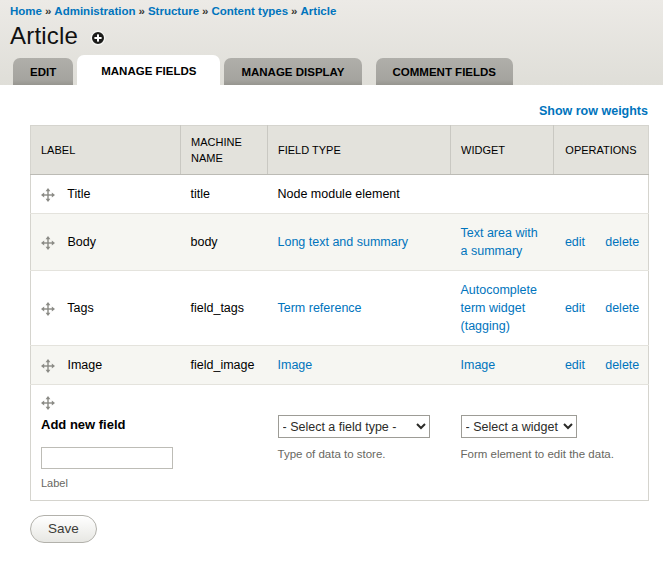 The image size is (663, 564). I want to click on add-new-field-title: Add new field, so click(106, 425).